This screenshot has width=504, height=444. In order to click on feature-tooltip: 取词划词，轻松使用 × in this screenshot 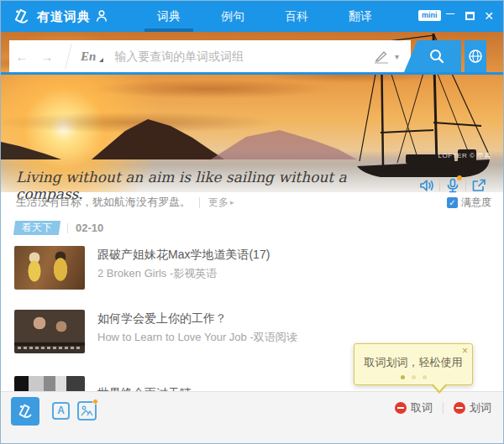, I will do `click(413, 364)`.